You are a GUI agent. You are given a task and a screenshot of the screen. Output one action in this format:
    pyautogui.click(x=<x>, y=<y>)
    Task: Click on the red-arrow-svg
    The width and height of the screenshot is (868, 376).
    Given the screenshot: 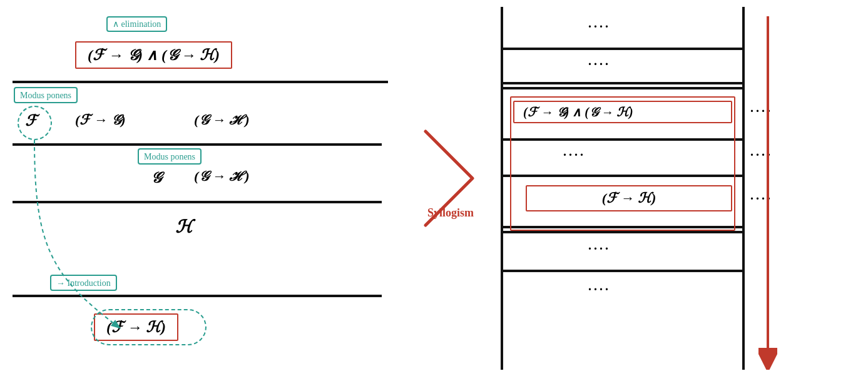 What is the action you would take?
    pyautogui.click(x=768, y=191)
    